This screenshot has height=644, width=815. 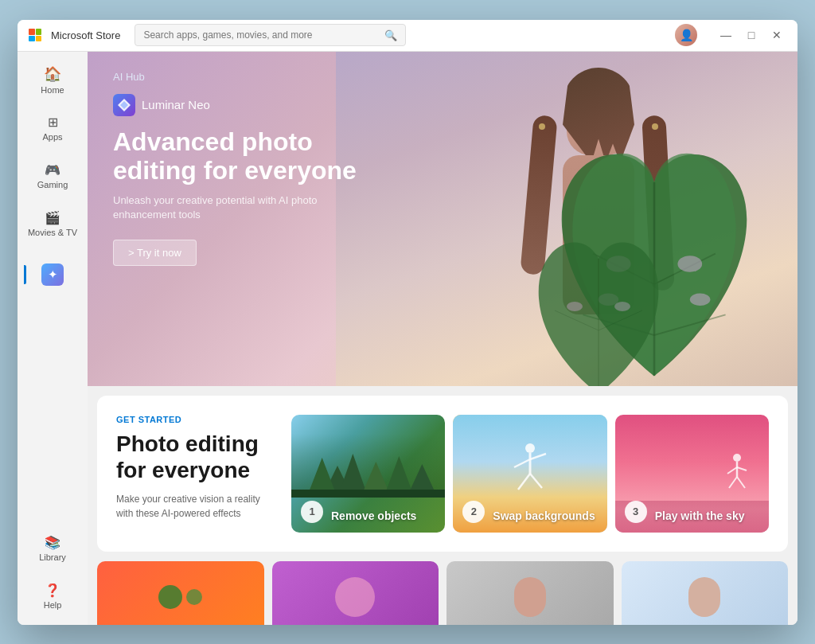 I want to click on search-bar: 🔍, so click(x=270, y=35).